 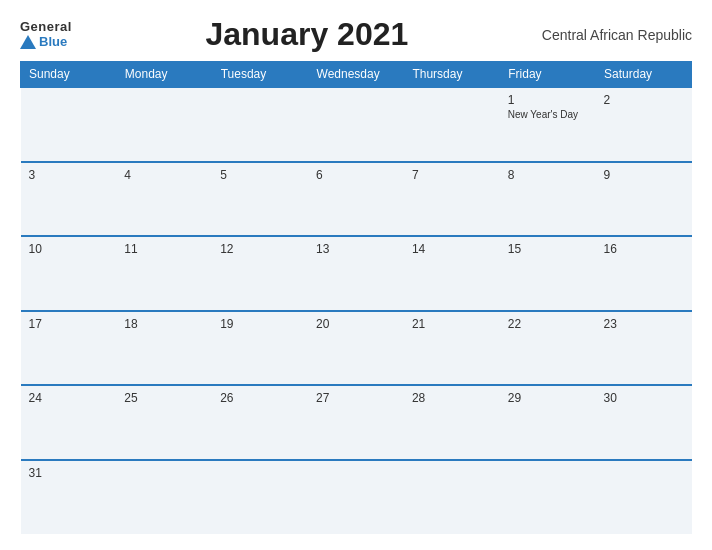 What do you see at coordinates (644, 100) in the screenshot?
I see `day-number: 2` at bounding box center [644, 100].